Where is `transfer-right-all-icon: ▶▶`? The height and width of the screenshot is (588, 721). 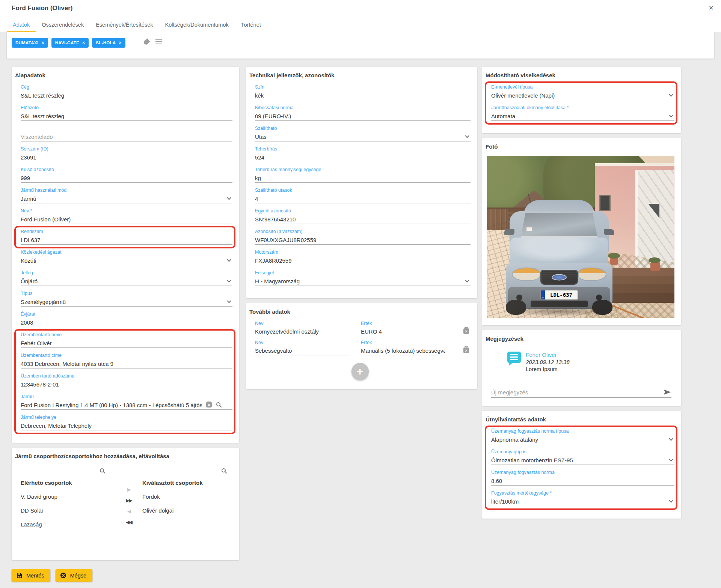 transfer-right-all-icon: ▶▶ is located at coordinates (129, 501).